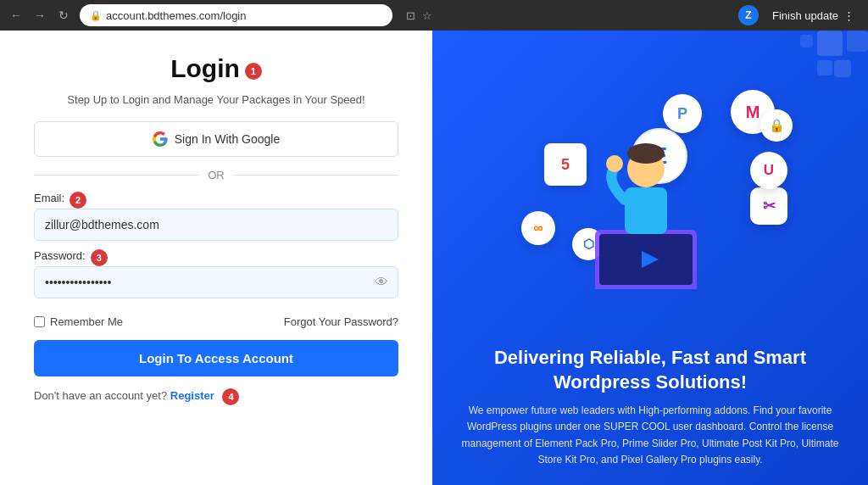  Describe the element at coordinates (192, 395) in the screenshot. I see `register-link-label: Register` at that location.